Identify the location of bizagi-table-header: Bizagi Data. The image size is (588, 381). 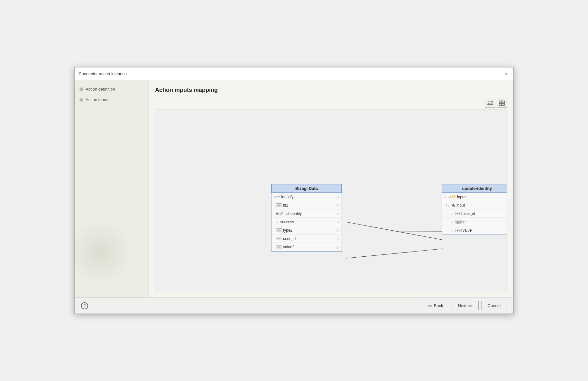
(307, 188).